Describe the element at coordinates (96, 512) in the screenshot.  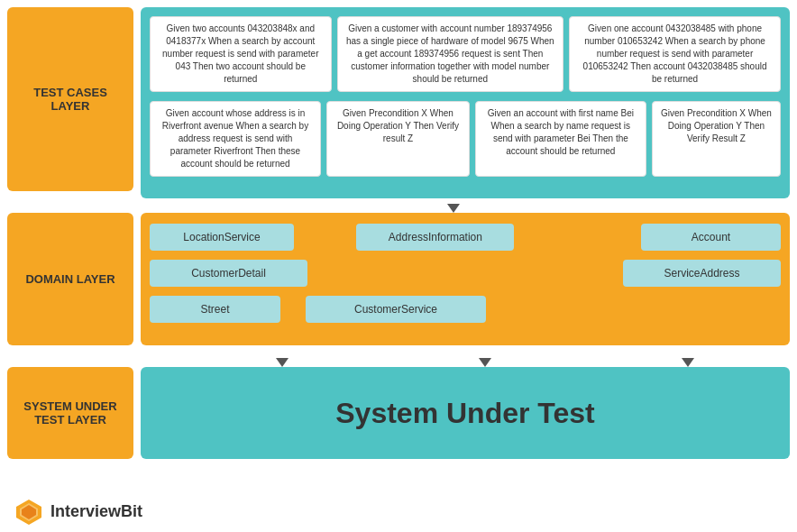
I see `footer-brand-text: InterviewBit` at that location.